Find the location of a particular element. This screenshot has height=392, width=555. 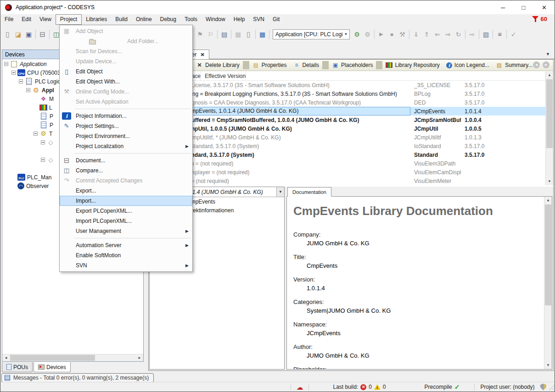

menu-bar-item: Help is located at coordinates (240, 19).